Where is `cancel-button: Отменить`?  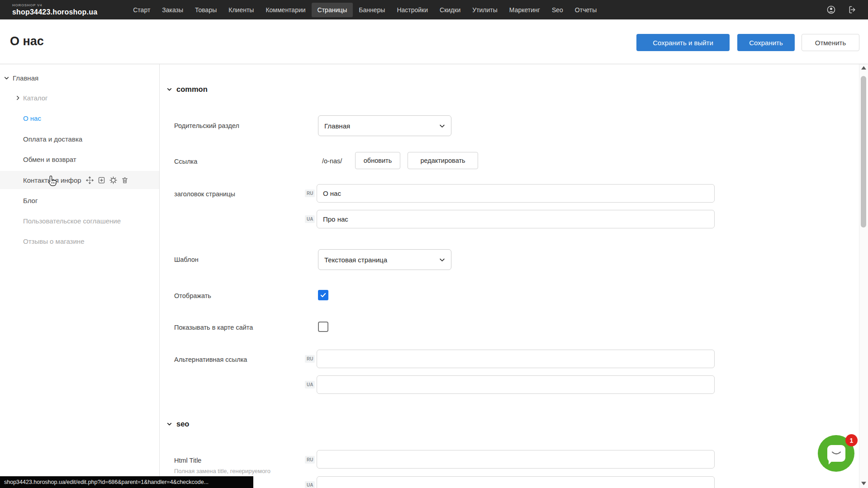 cancel-button: Отменить is located at coordinates (830, 43).